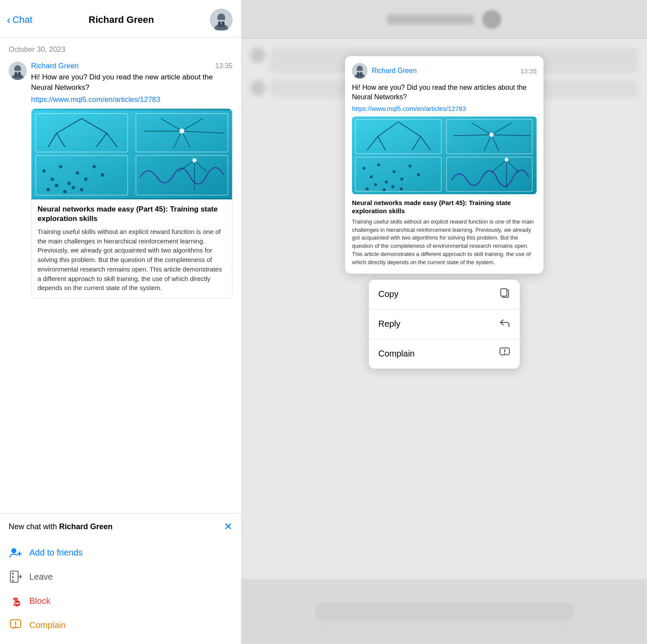 This screenshot has width=647, height=644. I want to click on block-icon, so click(16, 601).